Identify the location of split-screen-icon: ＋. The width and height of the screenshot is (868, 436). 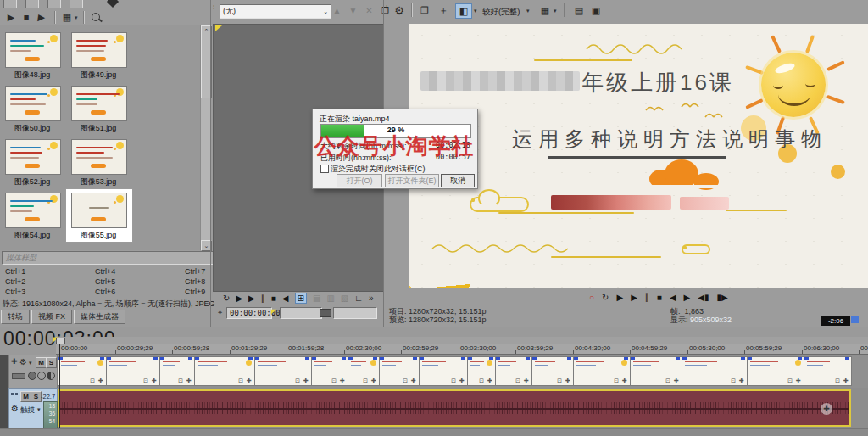
(443, 10).